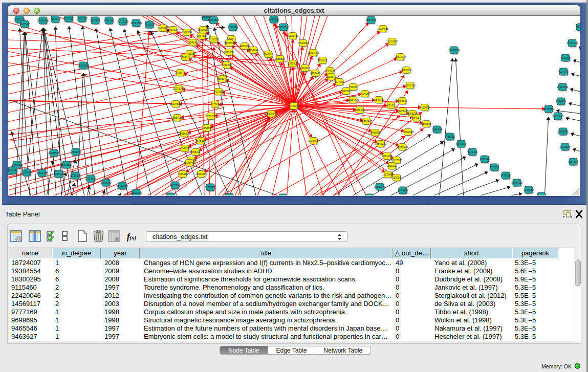 The height and width of the screenshot is (372, 588). Describe the element at coordinates (558, 116) in the screenshot. I see `svg-text: 16210643` at that location.